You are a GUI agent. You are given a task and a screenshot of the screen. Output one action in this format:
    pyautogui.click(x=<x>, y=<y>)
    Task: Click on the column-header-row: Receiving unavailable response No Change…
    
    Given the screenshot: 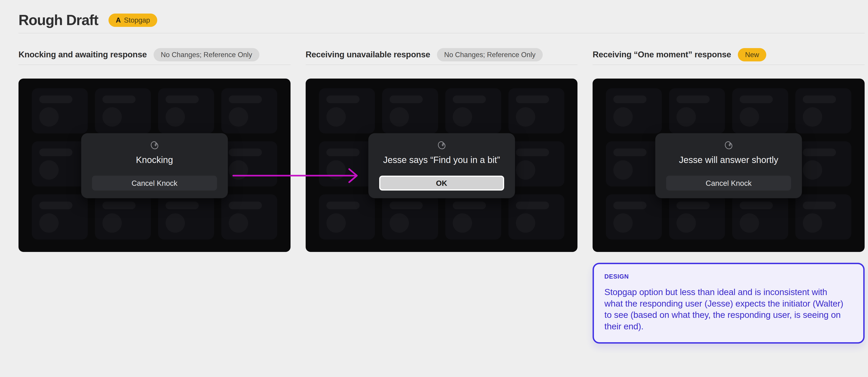 What is the action you would take?
    pyautogui.click(x=441, y=55)
    